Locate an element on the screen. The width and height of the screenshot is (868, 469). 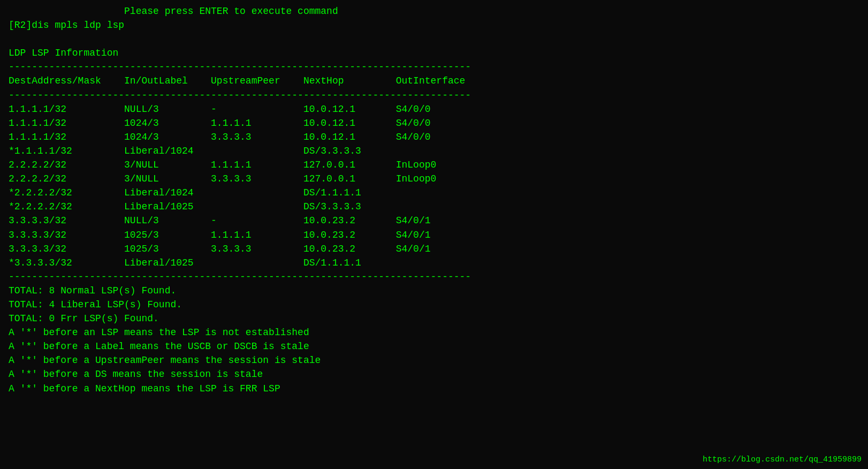
legend-label: A '*' before a Label means the USCB or D… is located at coordinates (434, 346).